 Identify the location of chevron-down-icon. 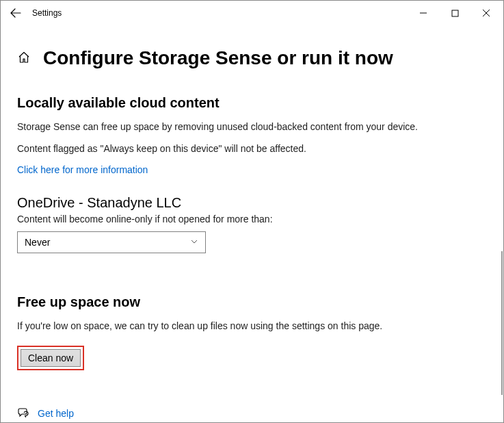
(194, 242).